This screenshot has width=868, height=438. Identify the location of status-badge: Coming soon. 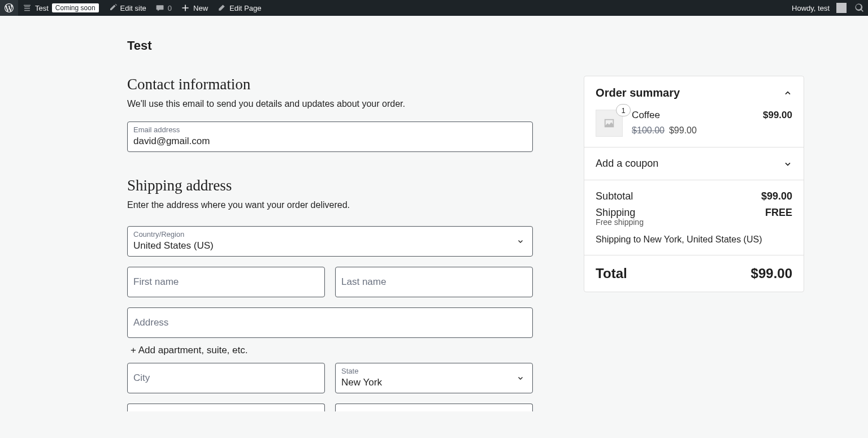
(76, 8).